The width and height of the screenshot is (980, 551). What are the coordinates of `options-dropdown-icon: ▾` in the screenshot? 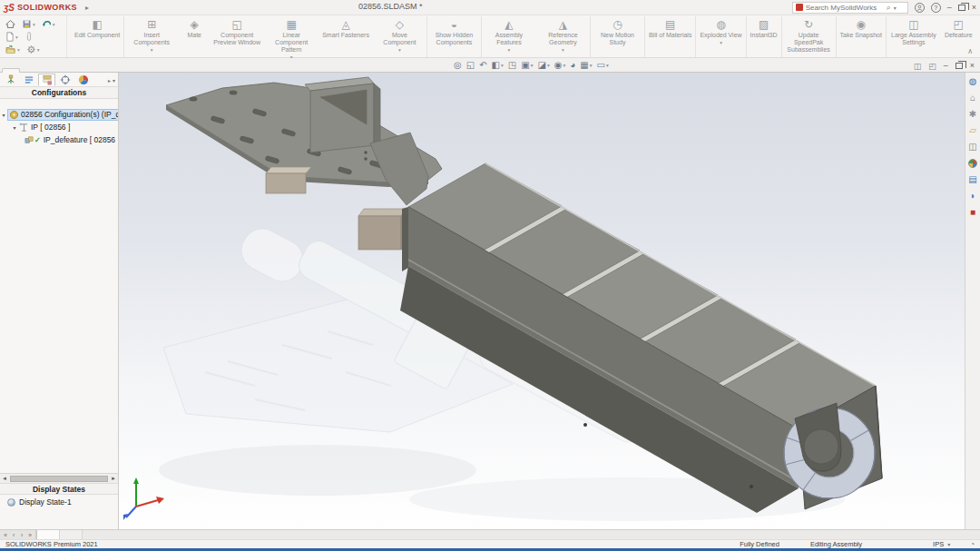 It's located at (38, 50).